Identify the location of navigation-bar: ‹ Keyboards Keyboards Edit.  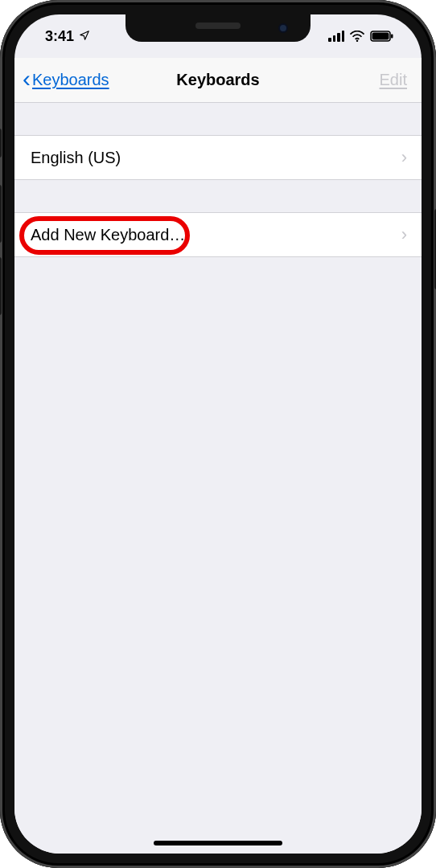
(218, 80).